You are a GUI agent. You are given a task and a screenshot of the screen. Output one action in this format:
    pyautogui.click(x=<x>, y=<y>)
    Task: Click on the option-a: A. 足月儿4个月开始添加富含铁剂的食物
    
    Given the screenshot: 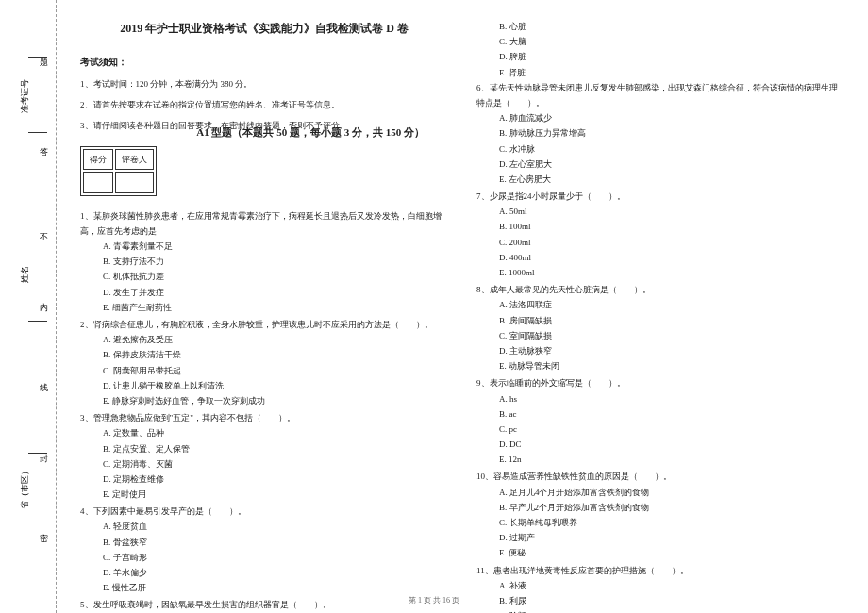 What is the action you would take?
    pyautogui.click(x=660, y=492)
    